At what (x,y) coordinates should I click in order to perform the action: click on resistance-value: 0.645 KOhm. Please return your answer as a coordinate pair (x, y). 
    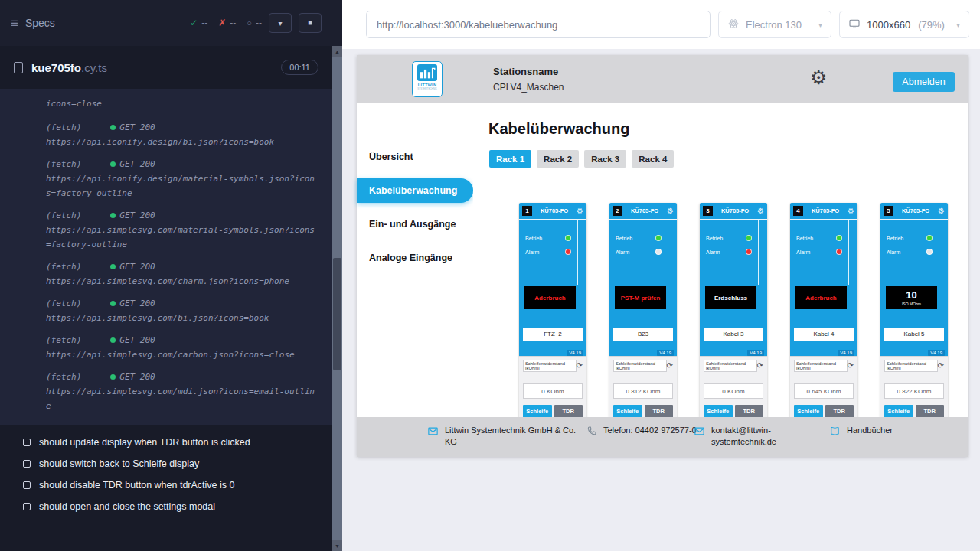
    Looking at the image, I should click on (824, 391).